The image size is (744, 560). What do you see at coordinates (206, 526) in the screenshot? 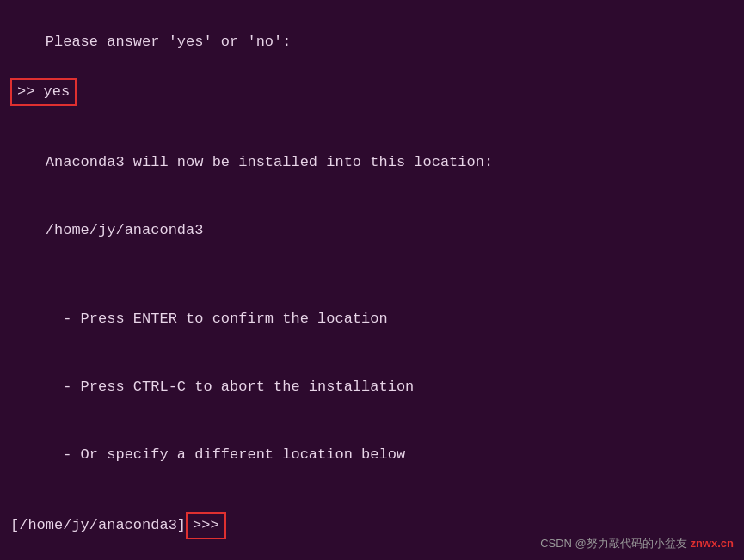
I see `prompt-input: >>>` at bounding box center [206, 526].